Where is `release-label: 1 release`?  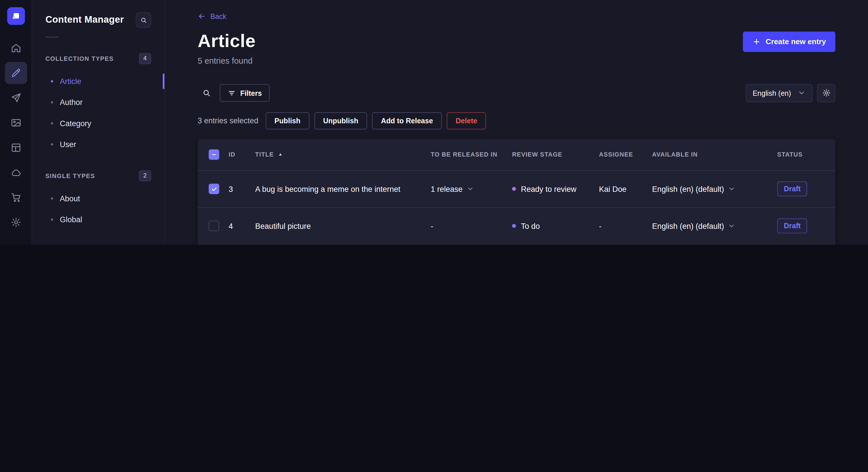 release-label: 1 release is located at coordinates (446, 189).